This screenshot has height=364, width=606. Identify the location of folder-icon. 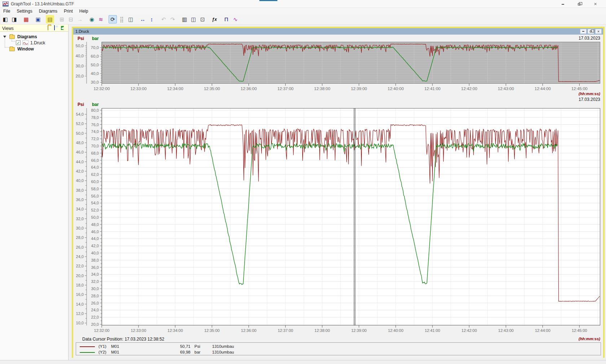
(12, 49).